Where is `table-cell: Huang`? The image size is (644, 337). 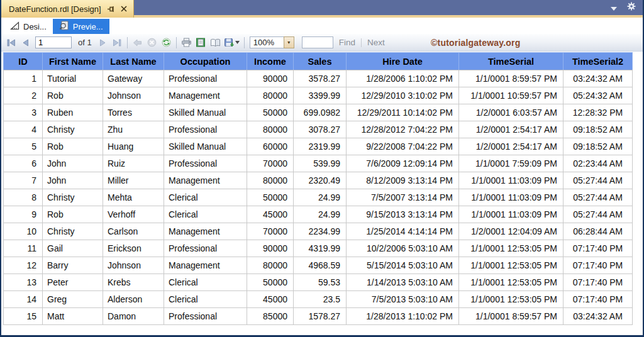 table-cell: Huang is located at coordinates (133, 147).